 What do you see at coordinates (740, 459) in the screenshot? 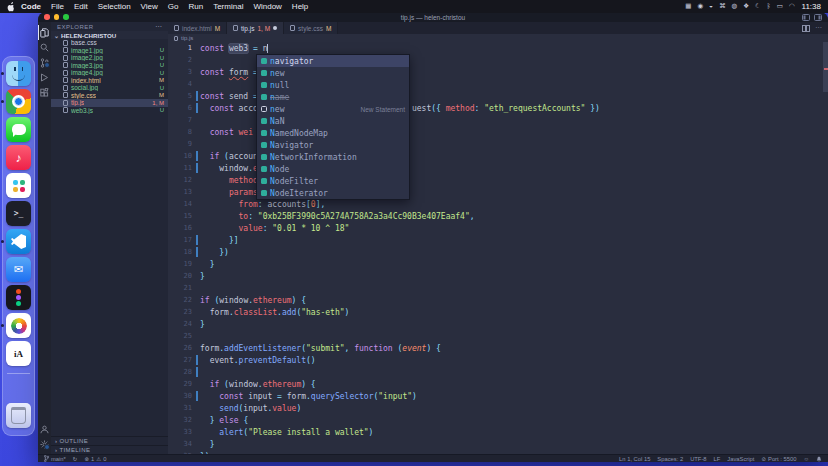
I see `statusbar-item: JavaScript` at bounding box center [740, 459].